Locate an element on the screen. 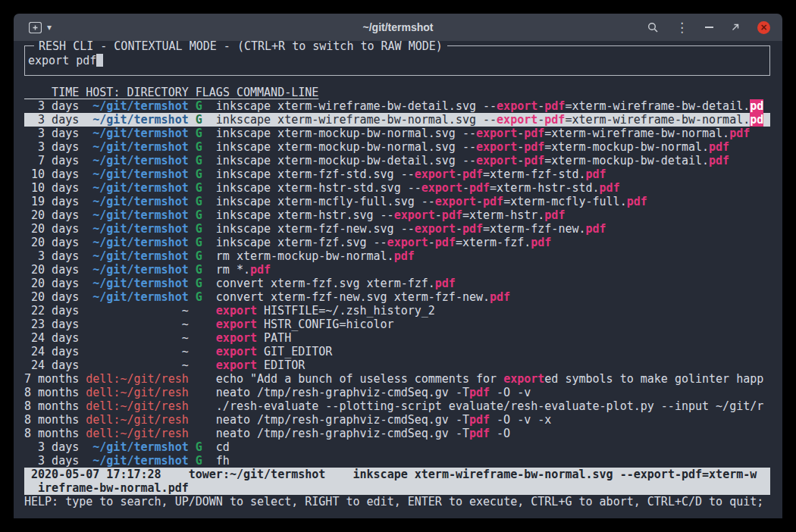 The width and height of the screenshot is (796, 532). dropdown-caret-icon: ▾ is located at coordinates (49, 27).